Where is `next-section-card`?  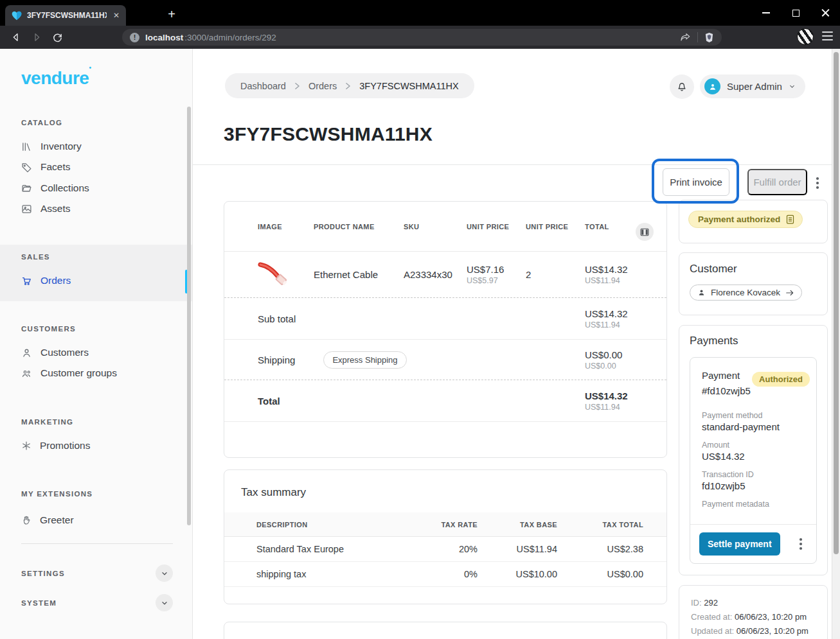
next-section-card is located at coordinates (445, 631).